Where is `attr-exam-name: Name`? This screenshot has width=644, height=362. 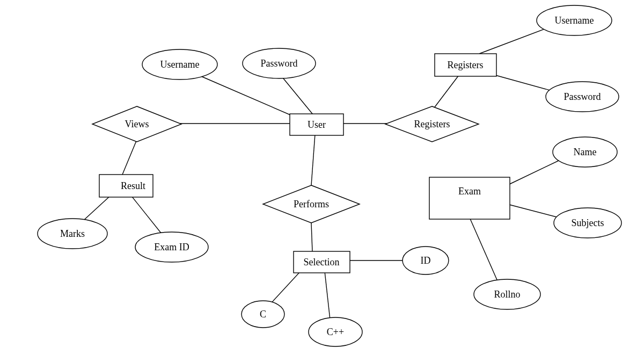 attr-exam-name: Name is located at coordinates (585, 152).